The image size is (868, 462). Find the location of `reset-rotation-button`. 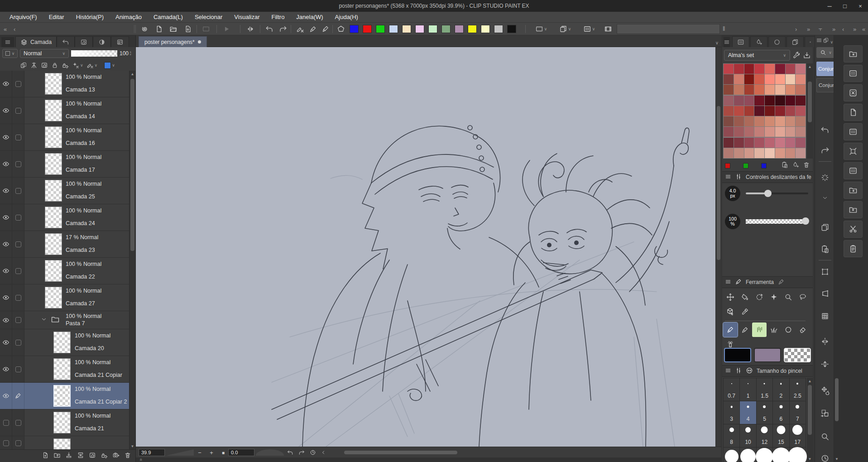

reset-rotation-button is located at coordinates (313, 452).